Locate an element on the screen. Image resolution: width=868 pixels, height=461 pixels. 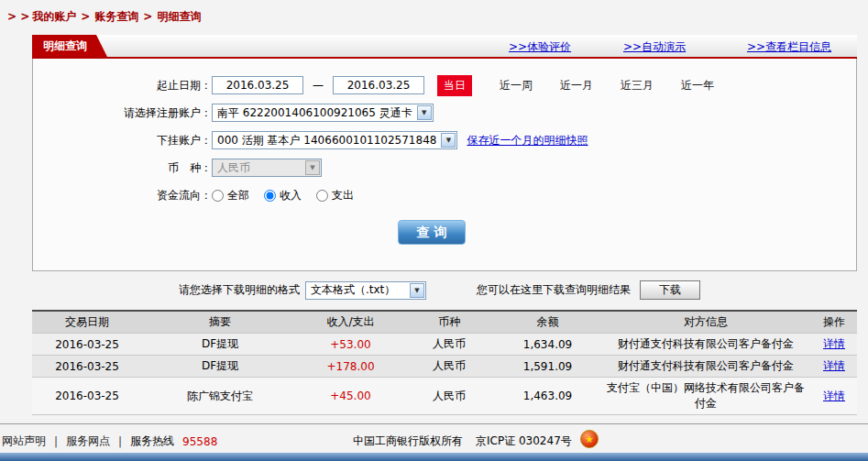
cell-balance: 1,463.09 is located at coordinates (548, 396).